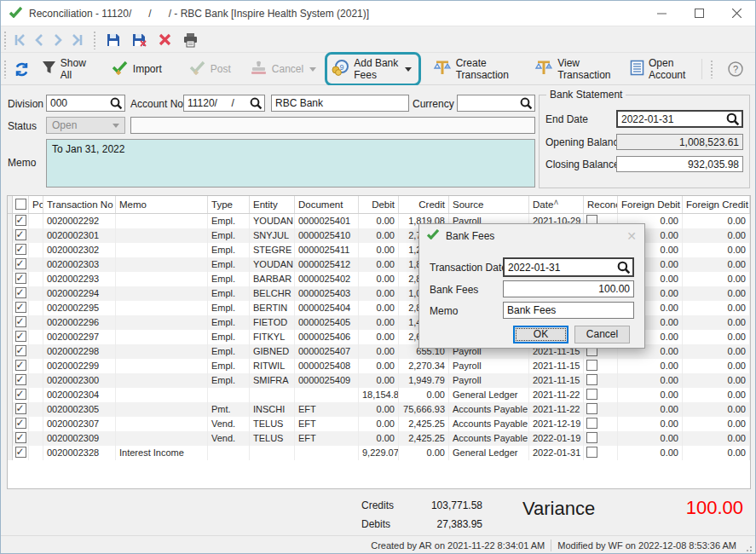 The width and height of the screenshot is (756, 554). I want to click on resize-grip, so click(748, 548).